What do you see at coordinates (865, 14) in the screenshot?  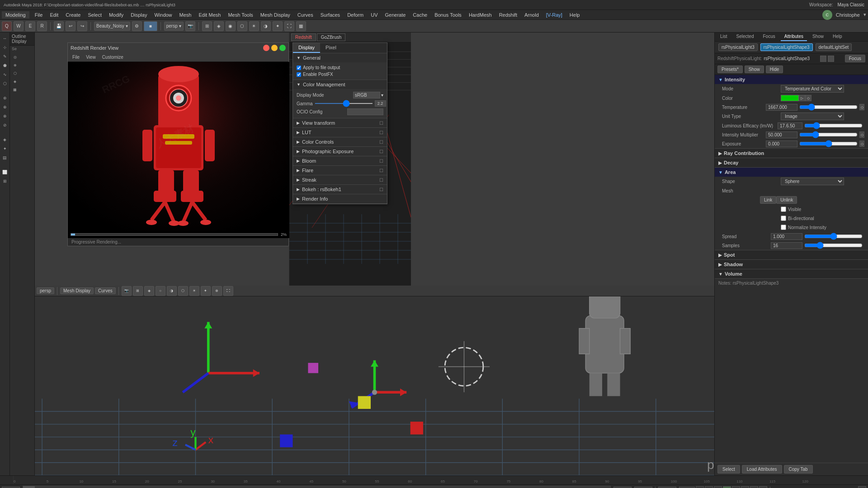 I see `dropdown-arrow: ▾` at bounding box center [865, 14].